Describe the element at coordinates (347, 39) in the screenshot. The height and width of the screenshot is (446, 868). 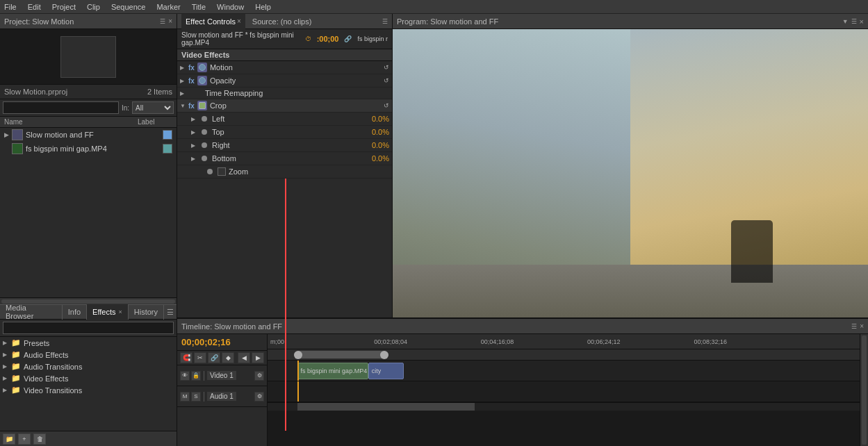
I see `fx-clip-link-icon: 🔗` at that location.